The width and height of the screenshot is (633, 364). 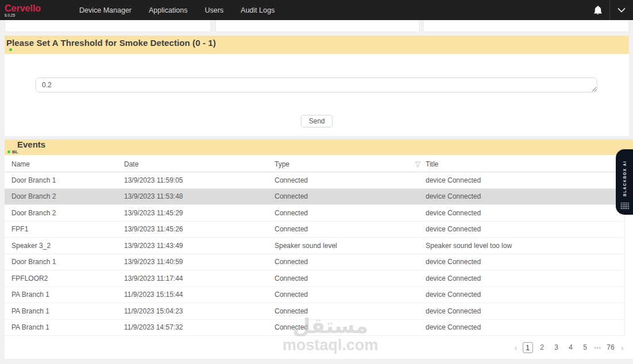 What do you see at coordinates (528, 348) in the screenshot?
I see `pagination-page-1: 1` at bounding box center [528, 348].